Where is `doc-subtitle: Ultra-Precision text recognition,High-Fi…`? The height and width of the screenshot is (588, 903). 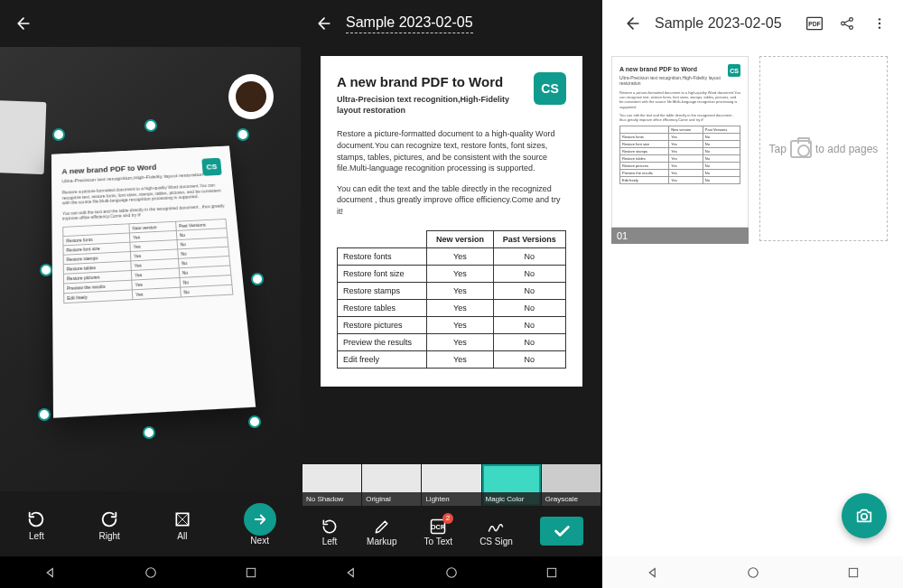 doc-subtitle: Ultra-Precision text recognition,High-Fi… is located at coordinates (427, 105).